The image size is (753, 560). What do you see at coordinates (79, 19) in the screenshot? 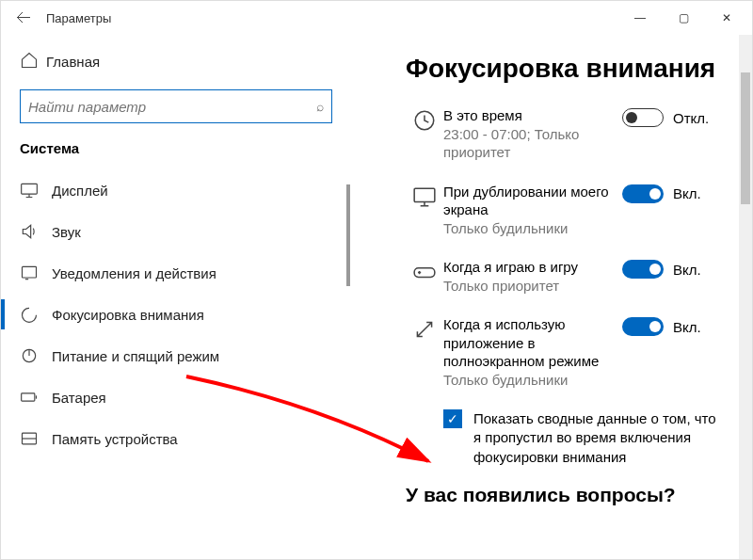
I see `window-title: Параметры` at bounding box center [79, 19].